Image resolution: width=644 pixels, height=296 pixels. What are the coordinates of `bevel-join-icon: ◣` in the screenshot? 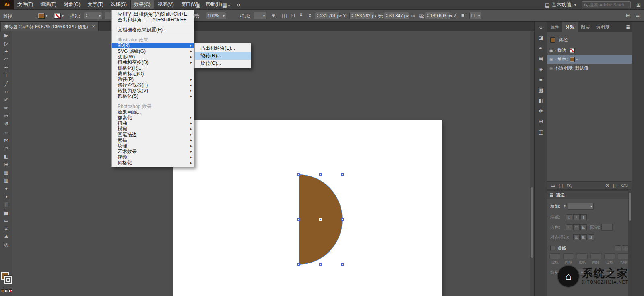 It's located at (584, 227).